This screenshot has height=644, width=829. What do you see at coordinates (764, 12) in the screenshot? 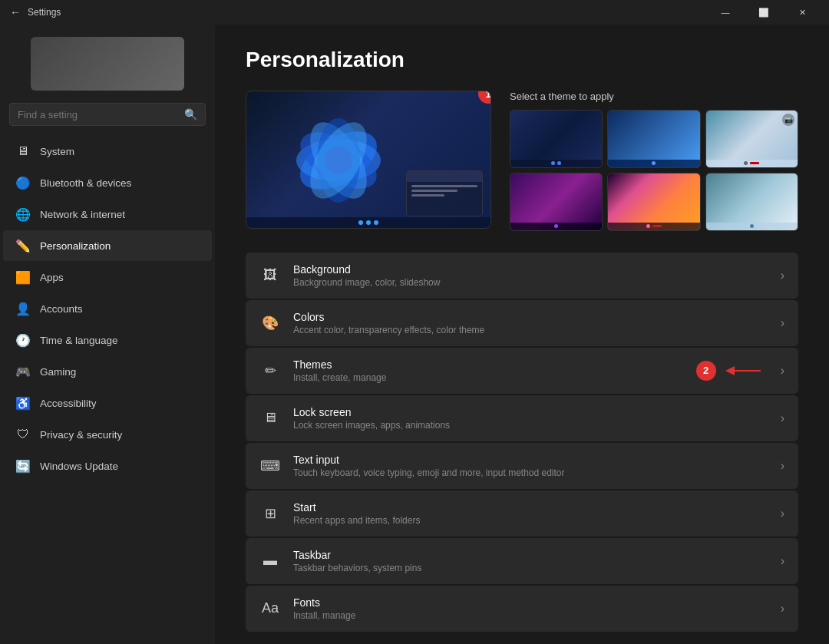
I see `window-controls: — ⬜ ✕` at bounding box center [764, 12].